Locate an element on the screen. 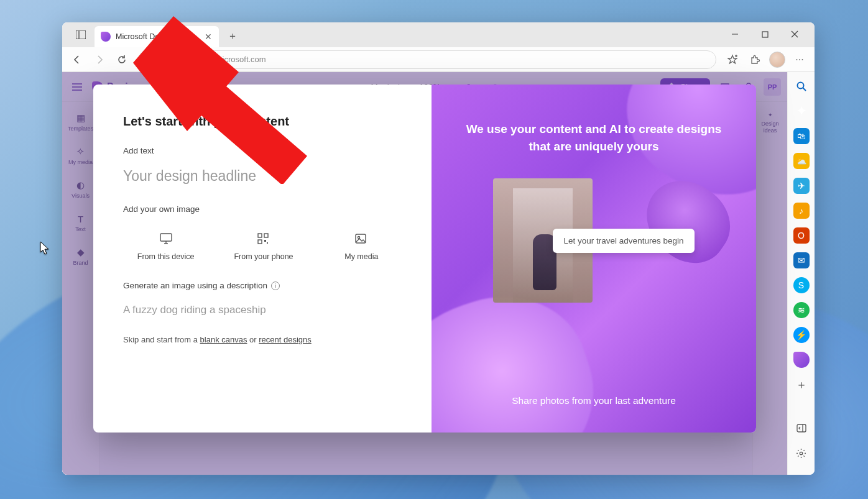  close-window-button is located at coordinates (795, 34).